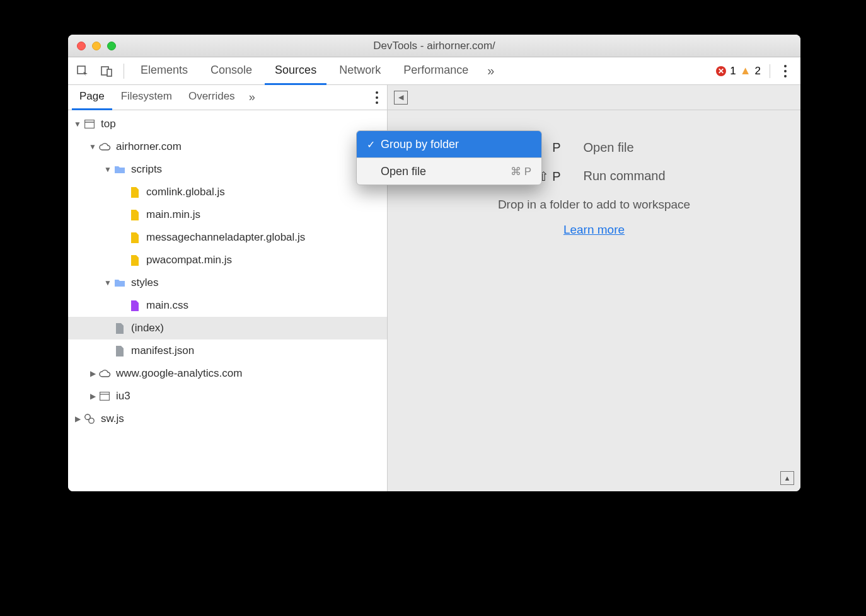 This screenshot has height=616, width=866. What do you see at coordinates (228, 147) in the screenshot?
I see `tree-domain: airhorner.com` at bounding box center [228, 147].